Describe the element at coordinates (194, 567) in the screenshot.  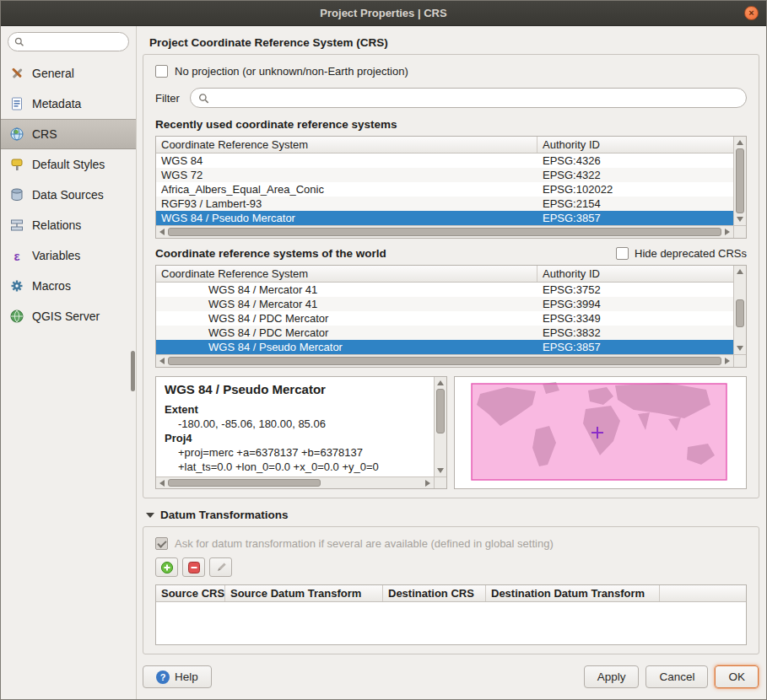
I see `remove-transform-button` at that location.